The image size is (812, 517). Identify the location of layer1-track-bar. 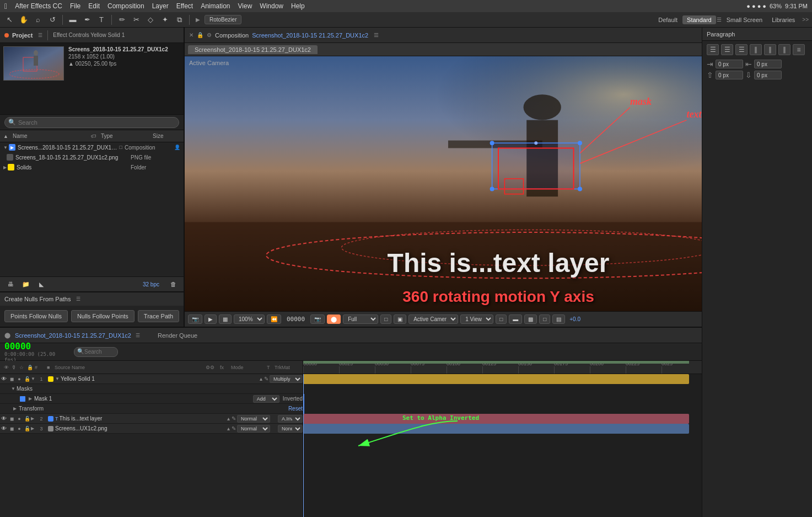
(496, 379).